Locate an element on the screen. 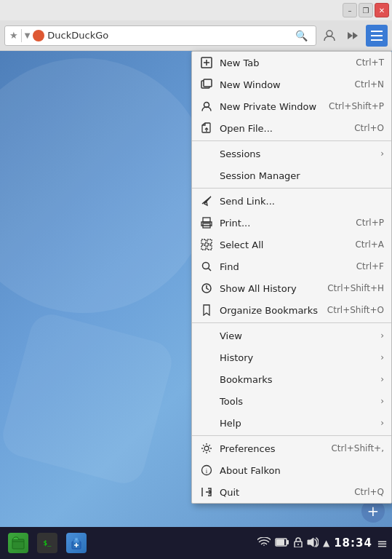 The height and width of the screenshot is (559, 392). menu-item-show-all-history: Show All History Ctrl+Shift+H is located at coordinates (292, 288).